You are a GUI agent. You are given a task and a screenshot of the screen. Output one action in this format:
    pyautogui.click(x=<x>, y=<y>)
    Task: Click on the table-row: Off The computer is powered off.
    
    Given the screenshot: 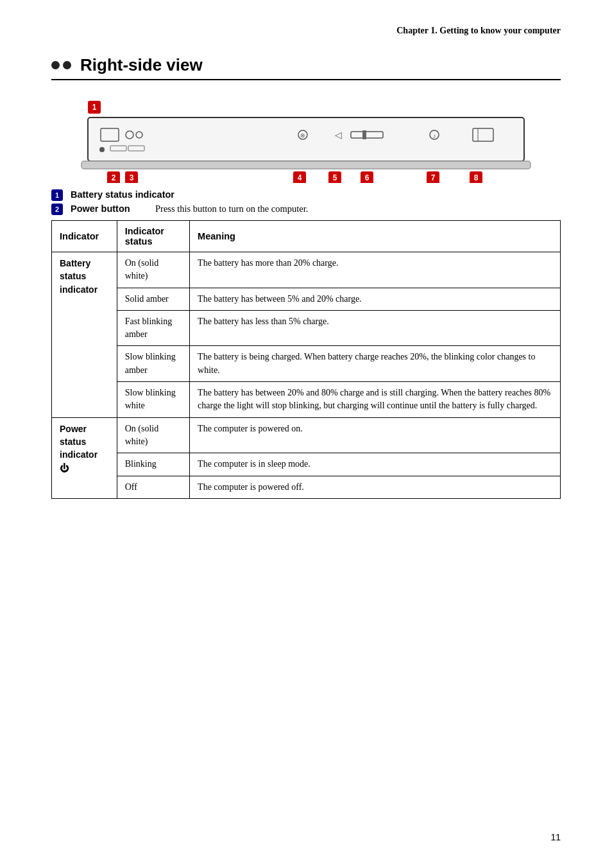 What is the action you would take?
    pyautogui.click(x=307, y=487)
    